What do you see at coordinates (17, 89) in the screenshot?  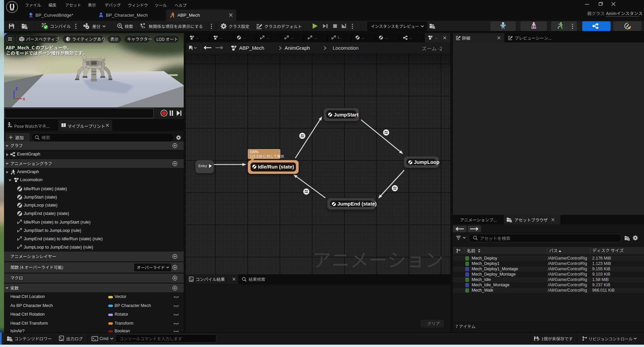 I see `svg-text: Z` at bounding box center [17, 89].